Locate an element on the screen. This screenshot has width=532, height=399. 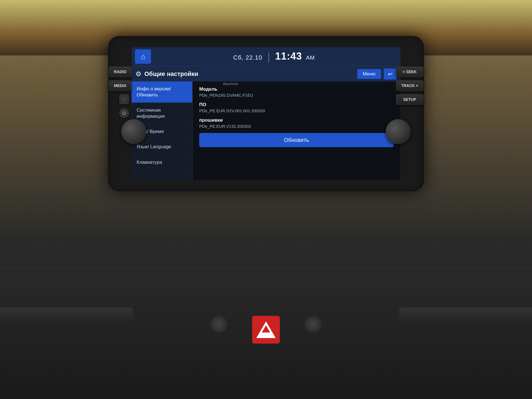
sw-label: ПО is located at coordinates (296, 105).